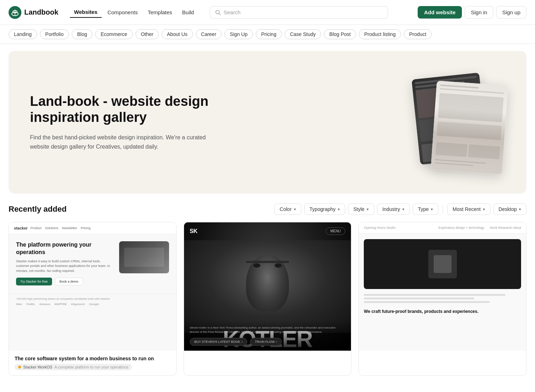 The width and height of the screenshot is (535, 392). I want to click on stacker-body: Stacker makes it easy to build custom CR…, so click(65, 267).